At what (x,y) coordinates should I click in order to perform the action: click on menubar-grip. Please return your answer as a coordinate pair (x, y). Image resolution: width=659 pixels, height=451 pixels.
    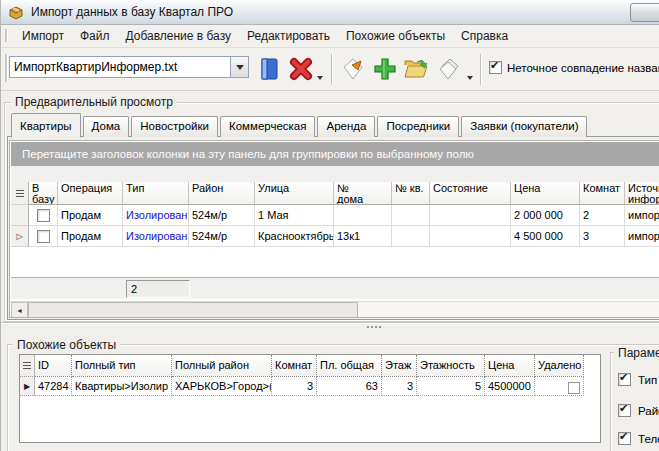
    Looking at the image, I should click on (6, 36).